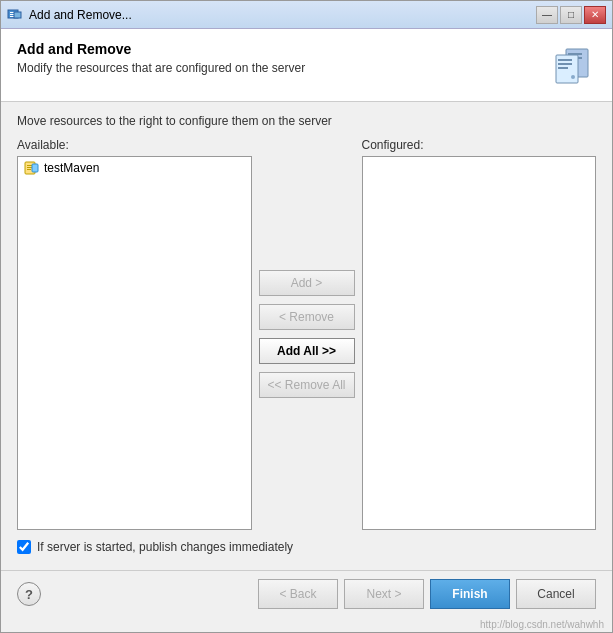 Image resolution: width=613 pixels, height=633 pixels. Describe the element at coordinates (278, 68) in the screenshot. I see `dialog-subtitle: Modify the resources that are configured…` at that location.